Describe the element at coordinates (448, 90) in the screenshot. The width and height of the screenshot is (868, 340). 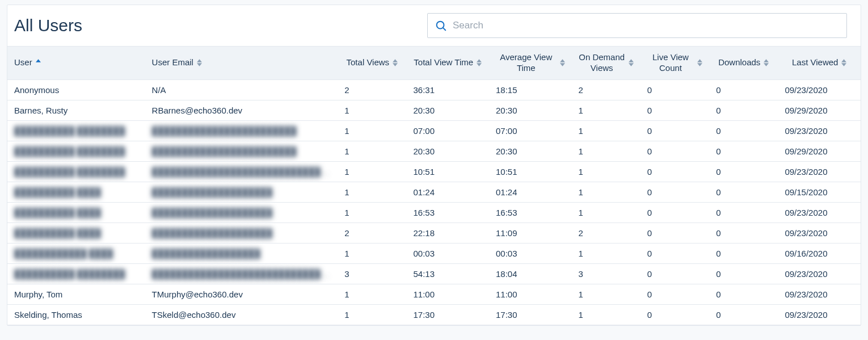
I see `cell-total_time: 36:31` at that location.